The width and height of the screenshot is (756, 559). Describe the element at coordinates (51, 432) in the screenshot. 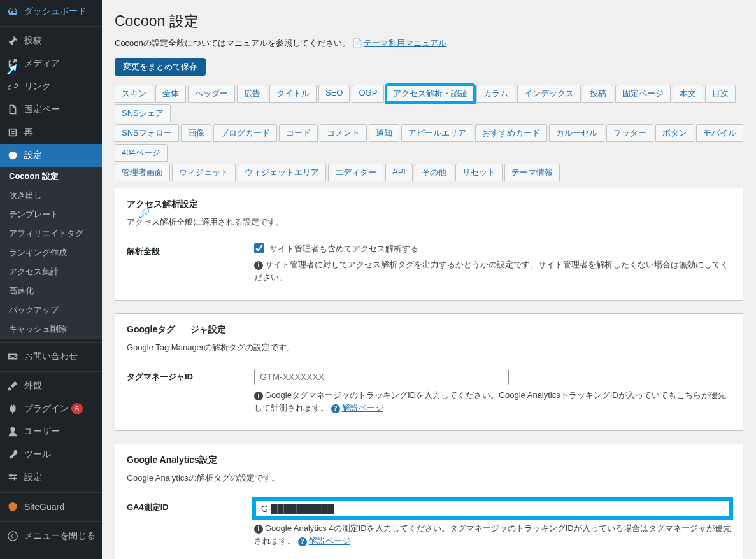

I see `menu-users: ユーザー` at that location.